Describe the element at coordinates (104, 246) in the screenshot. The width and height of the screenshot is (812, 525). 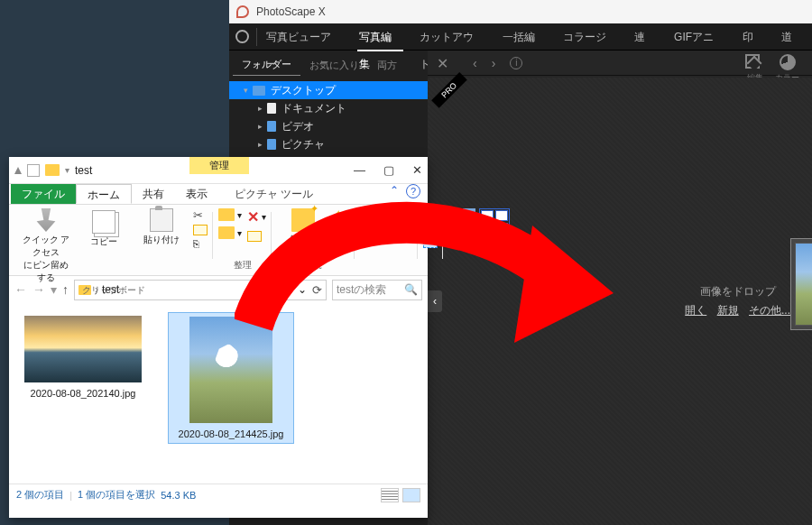
I see `copy-button: コピー` at that location.